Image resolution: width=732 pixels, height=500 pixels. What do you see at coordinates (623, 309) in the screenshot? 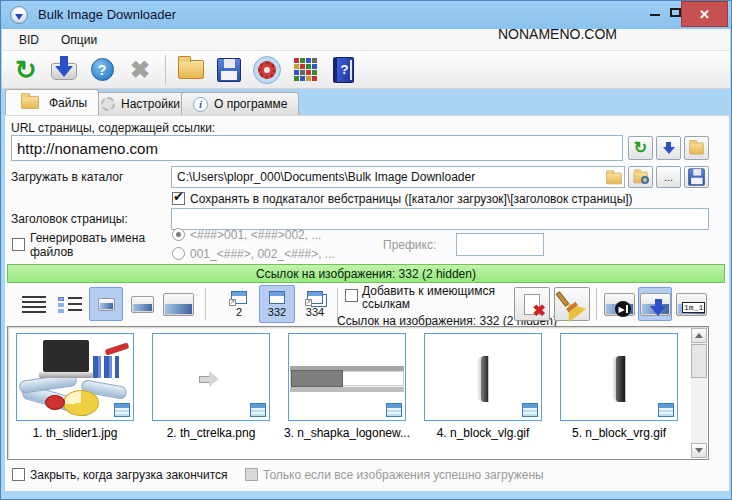
I see `play-icon: ▶` at bounding box center [623, 309].